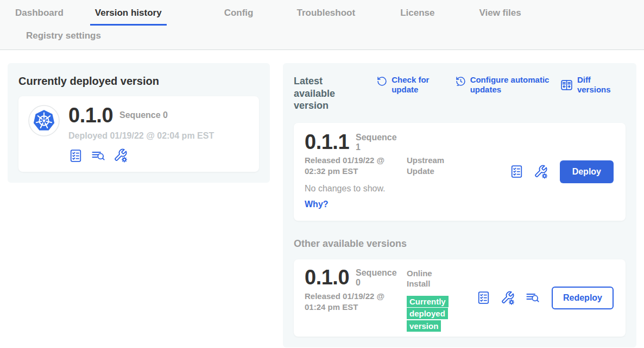 The height and width of the screenshot is (348, 644). I want to click on other-version-card: 0.1.0 Sequence 0 Released 01/19/22 @ 01:…, so click(459, 298).